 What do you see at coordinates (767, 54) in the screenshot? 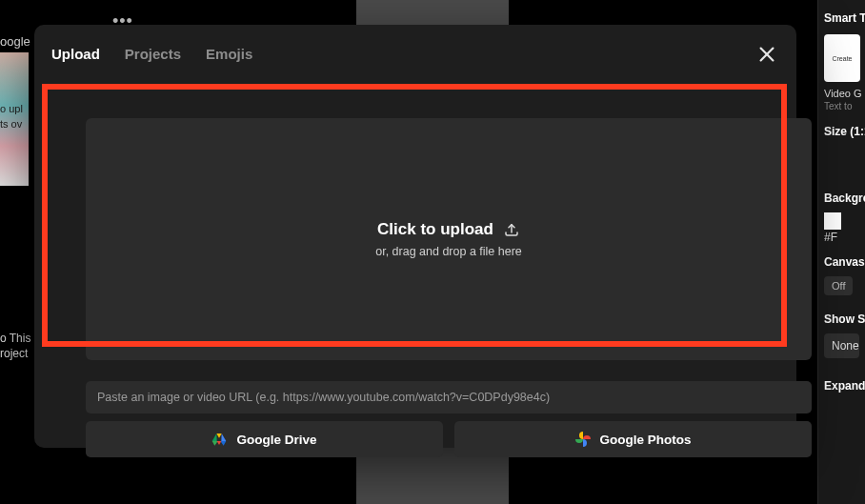
I see `close-icon` at bounding box center [767, 54].